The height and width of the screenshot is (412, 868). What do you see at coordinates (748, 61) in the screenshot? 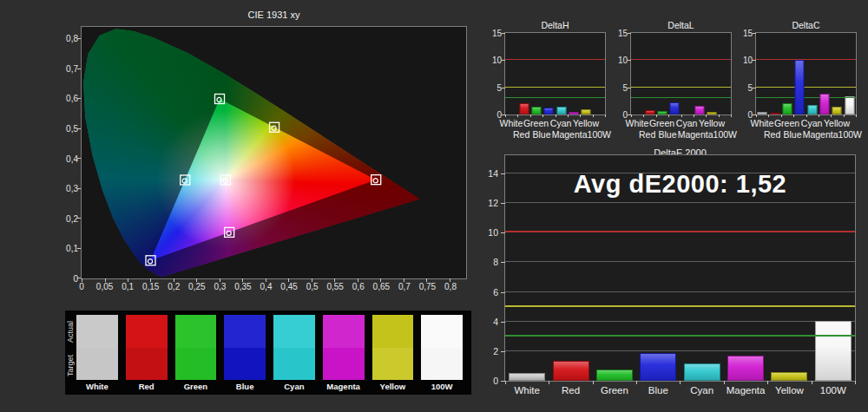
I see `deltac-y-tick: 10` at bounding box center [748, 61].